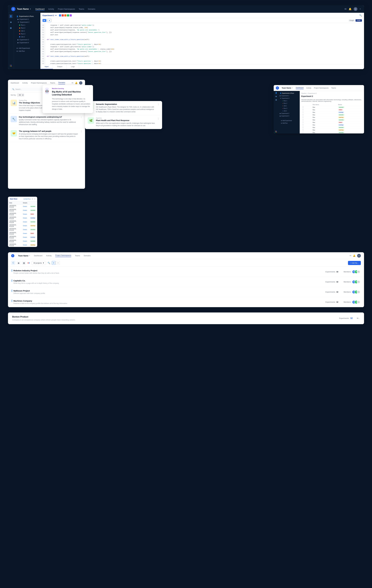 The height and width of the screenshot is (588, 372). I want to click on domains-mail-icon: ✉, so click(72, 83).